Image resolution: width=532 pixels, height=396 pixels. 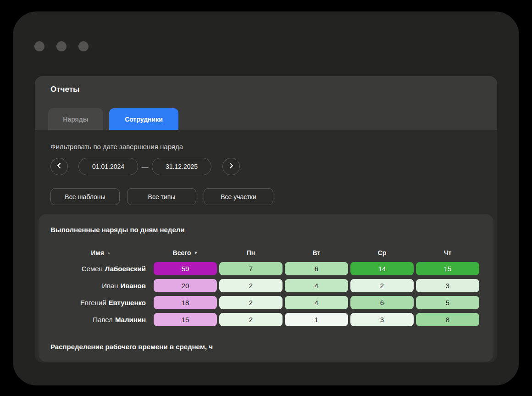 What do you see at coordinates (101, 253) in the screenshot?
I see `column-header-name: Имя ▲` at bounding box center [101, 253].